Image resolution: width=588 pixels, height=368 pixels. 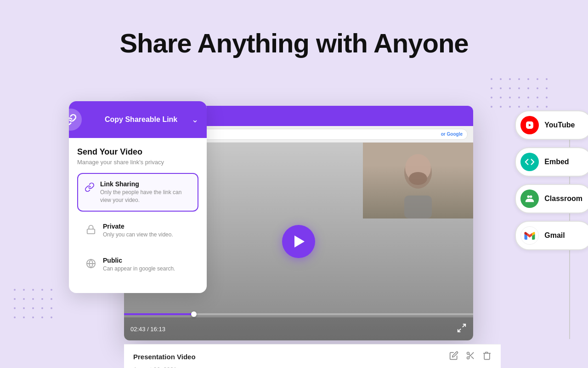 What do you see at coordinates (551, 125) in the screenshot?
I see `share-youtube-button: YouTube` at bounding box center [551, 125].